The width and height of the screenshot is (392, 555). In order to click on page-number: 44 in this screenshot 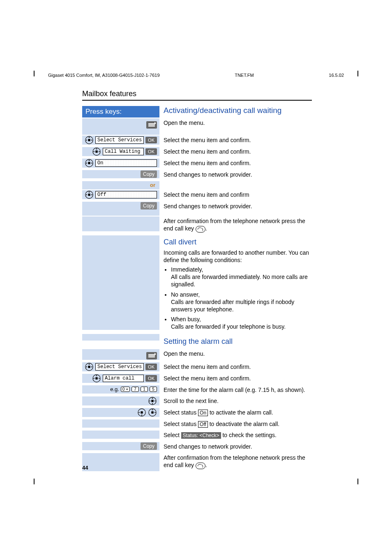, I will do `click(85, 467)`.